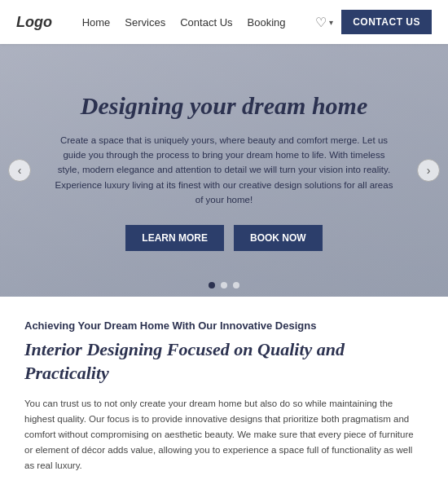 This screenshot has width=448, height=489. Describe the element at coordinates (267, 23) in the screenshot. I see `nav-booking: Booking` at that location.